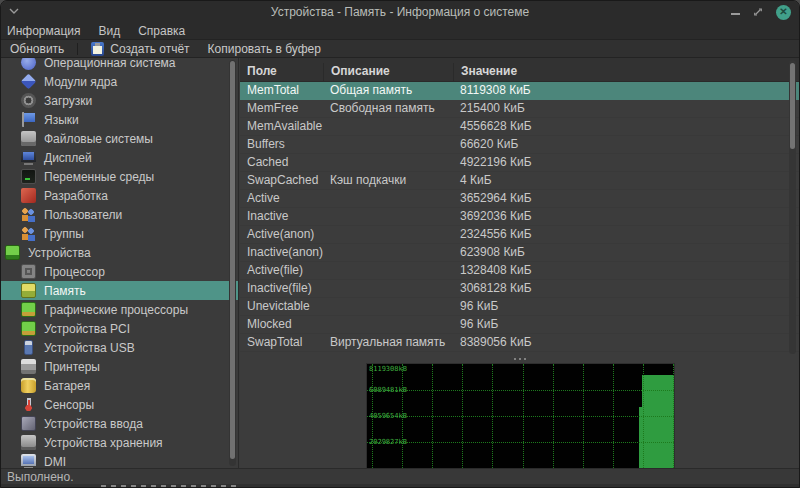 The image size is (800, 488). I want to click on gpu-icon, so click(28, 310).